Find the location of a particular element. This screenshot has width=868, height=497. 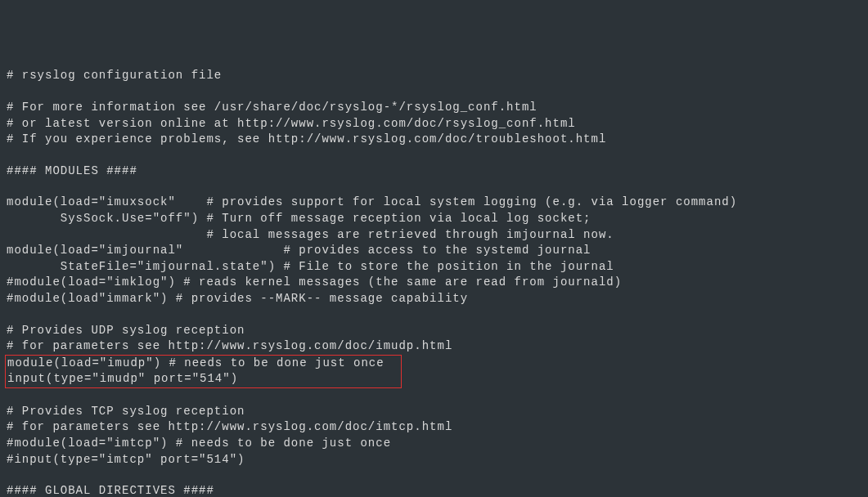

config-line: # local messages are retrieved through i… is located at coordinates (434, 235).